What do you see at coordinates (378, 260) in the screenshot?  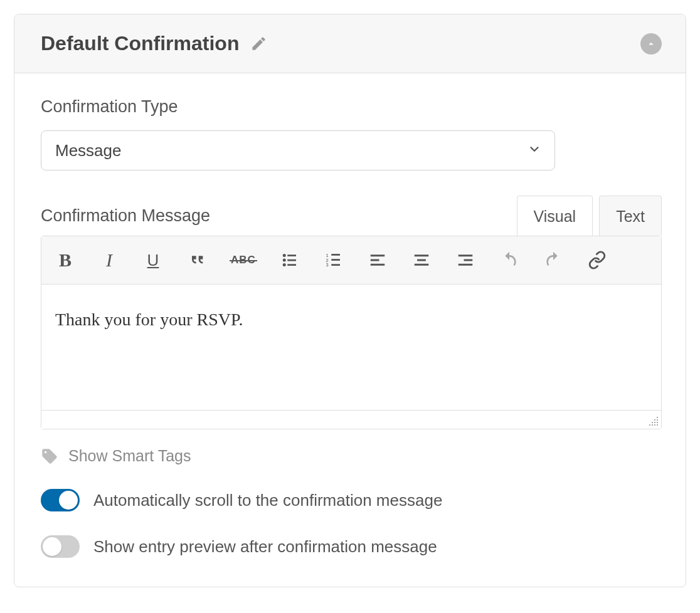 I see `align-left-button` at bounding box center [378, 260].